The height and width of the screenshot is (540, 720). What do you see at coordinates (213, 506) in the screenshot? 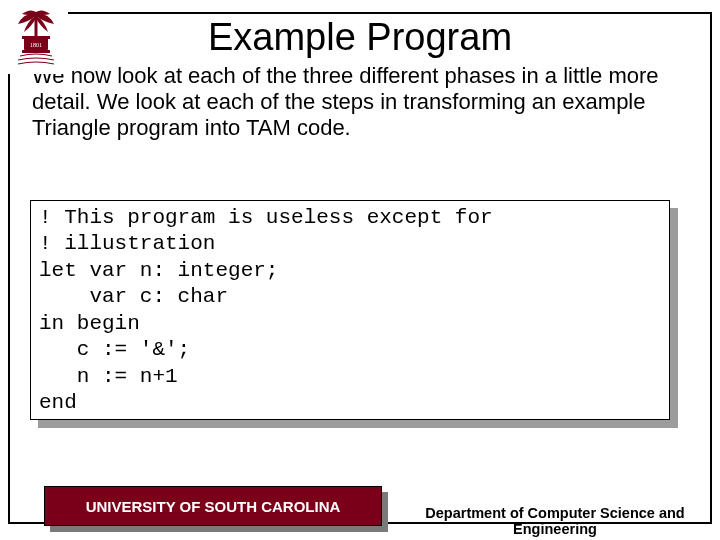
I see `footer-university: UNIVERSITY OF SOUTH CAROLINA` at bounding box center [213, 506].